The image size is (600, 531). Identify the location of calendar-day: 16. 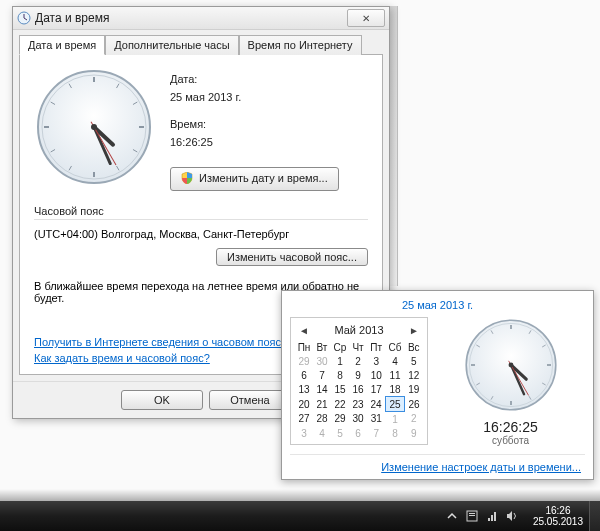
(358, 390).